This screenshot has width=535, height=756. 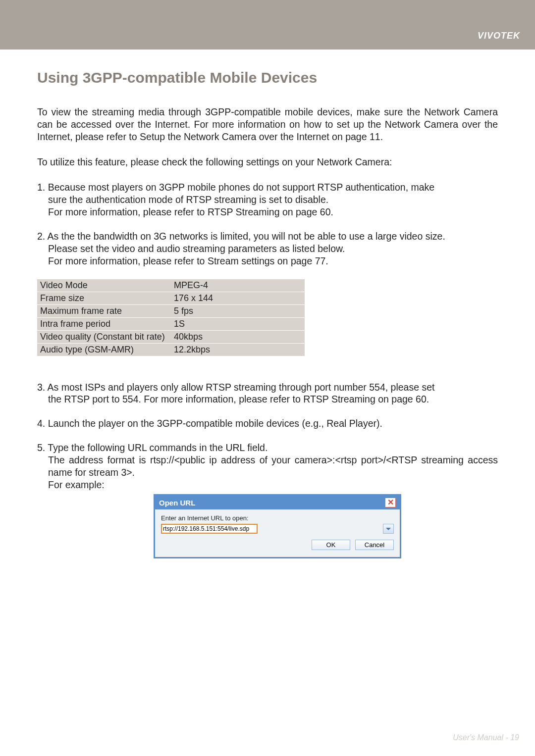 What do you see at coordinates (171, 286) in the screenshot?
I see `table-row: Video Mode MPEG-4` at bounding box center [171, 286].